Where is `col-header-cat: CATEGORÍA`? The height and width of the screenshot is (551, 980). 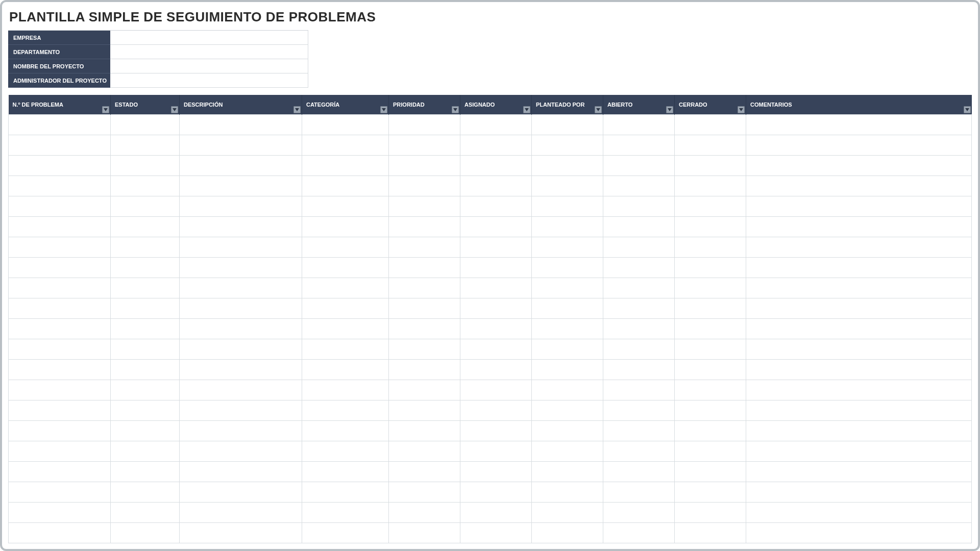 col-header-cat: CATEGORÍA is located at coordinates (346, 105).